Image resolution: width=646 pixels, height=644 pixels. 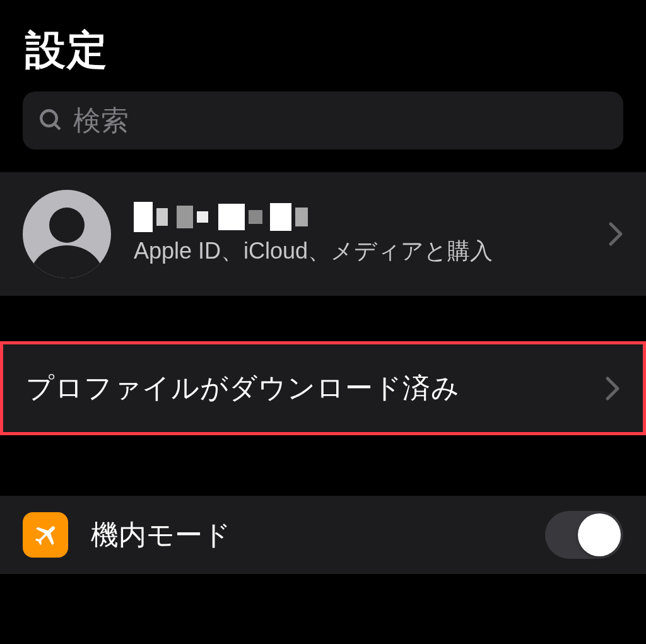 I want to click on avatar, so click(x=67, y=234).